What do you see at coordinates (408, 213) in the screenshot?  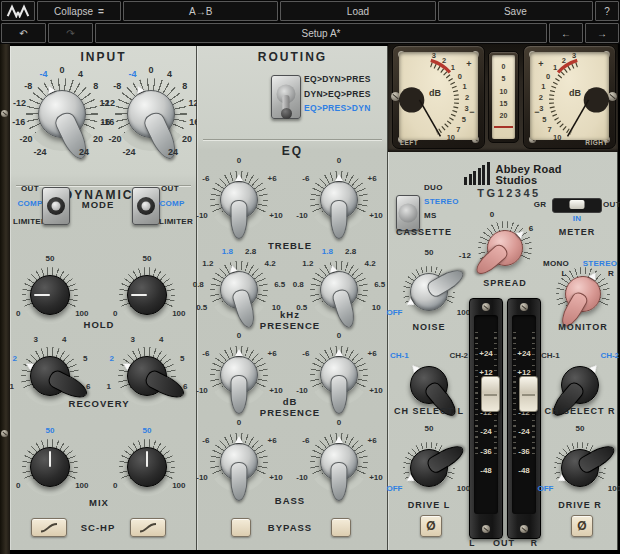 I see `cassette-switch` at bounding box center [408, 213].